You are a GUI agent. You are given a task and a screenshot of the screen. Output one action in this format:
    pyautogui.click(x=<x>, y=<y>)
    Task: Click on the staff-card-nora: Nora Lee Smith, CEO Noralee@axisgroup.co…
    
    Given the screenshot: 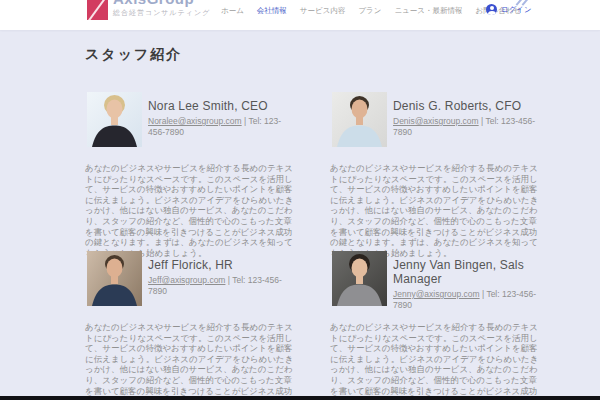 What is the action you would take?
    pyautogui.click(x=191, y=175)
    